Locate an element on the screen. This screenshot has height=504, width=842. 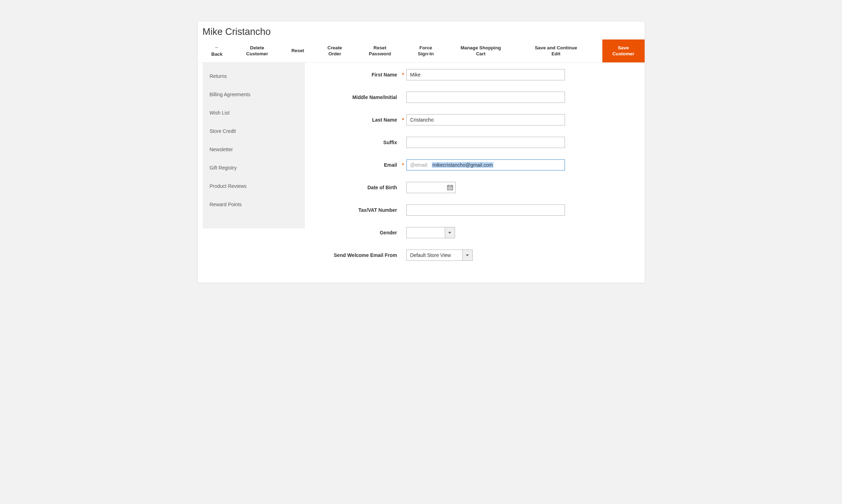
suffix-input is located at coordinates (486, 142).